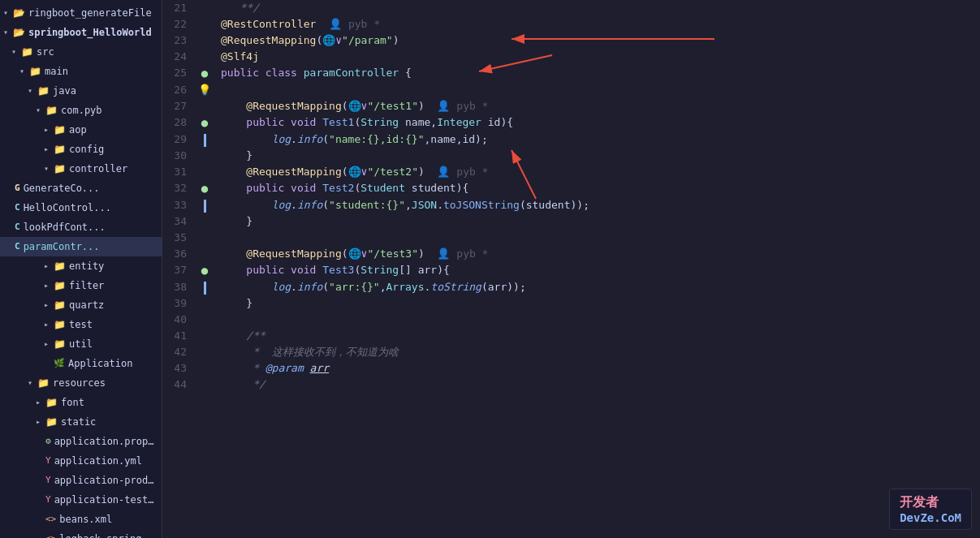 The image size is (980, 538). I want to click on sidebar-label-aop: aop, so click(78, 130).